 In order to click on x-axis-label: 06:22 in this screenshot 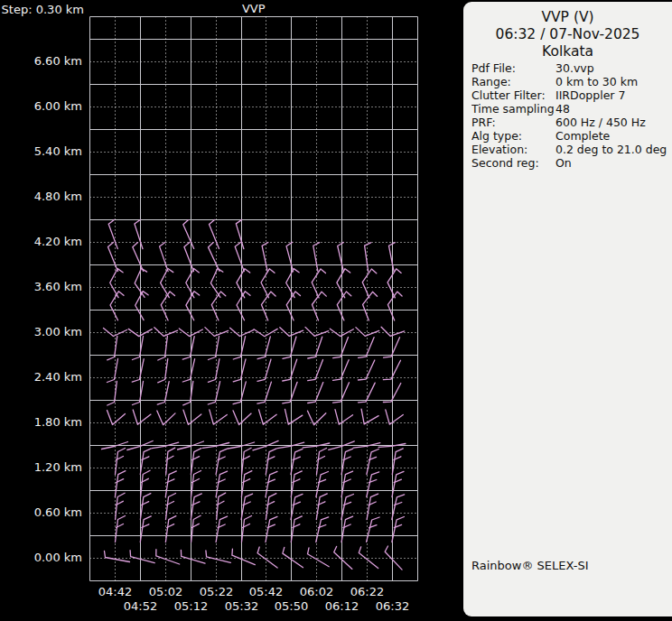, I will do `click(367, 592)`.